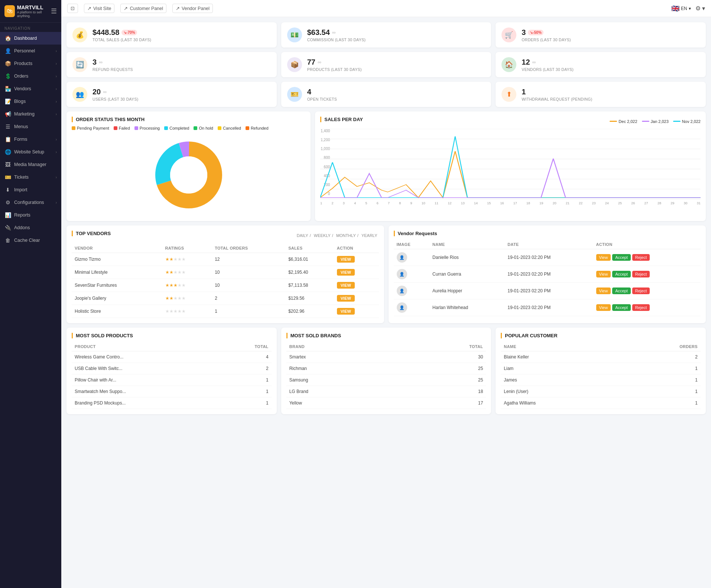 The image size is (711, 588). I want to click on stat-card-vendors: 🏠 12 ∞ VENDORS (LAST 30 DAYS), so click(601, 65).